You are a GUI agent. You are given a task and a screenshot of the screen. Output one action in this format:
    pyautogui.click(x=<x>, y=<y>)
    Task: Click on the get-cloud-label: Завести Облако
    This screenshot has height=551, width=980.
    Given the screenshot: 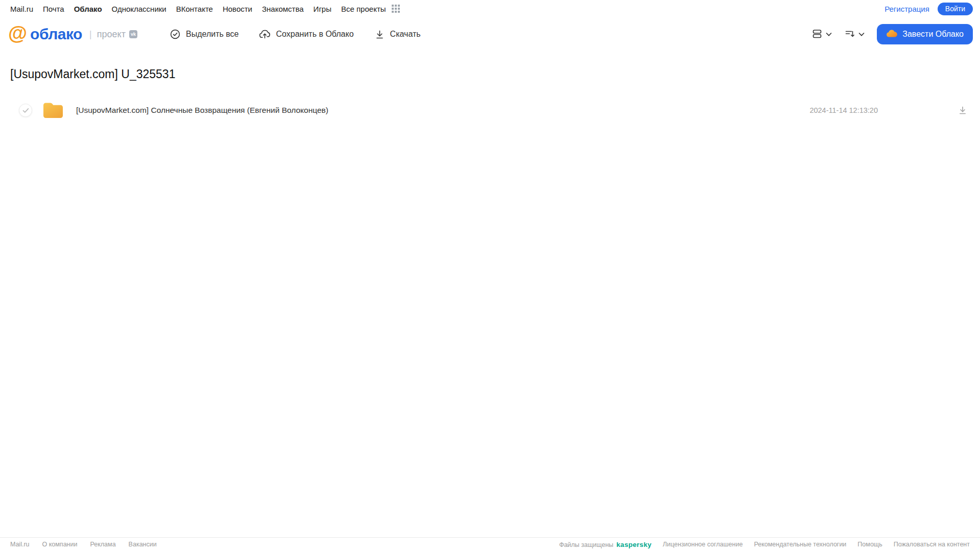 What is the action you would take?
    pyautogui.click(x=933, y=34)
    